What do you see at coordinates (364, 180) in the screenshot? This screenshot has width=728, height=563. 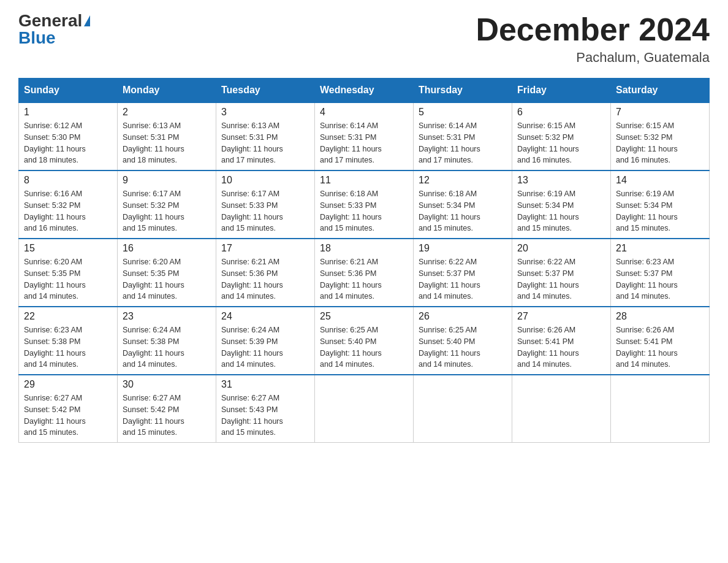 I see `day-number: 11` at bounding box center [364, 180].